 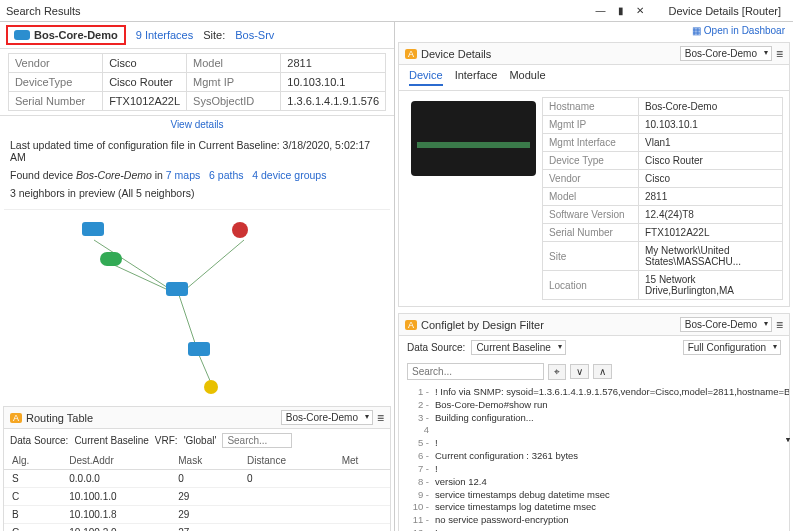 I want to click on routing-table: Alg.Dest.AddrMaskDistanceMet S0.0.0.000C…, so click(x=197, y=492).